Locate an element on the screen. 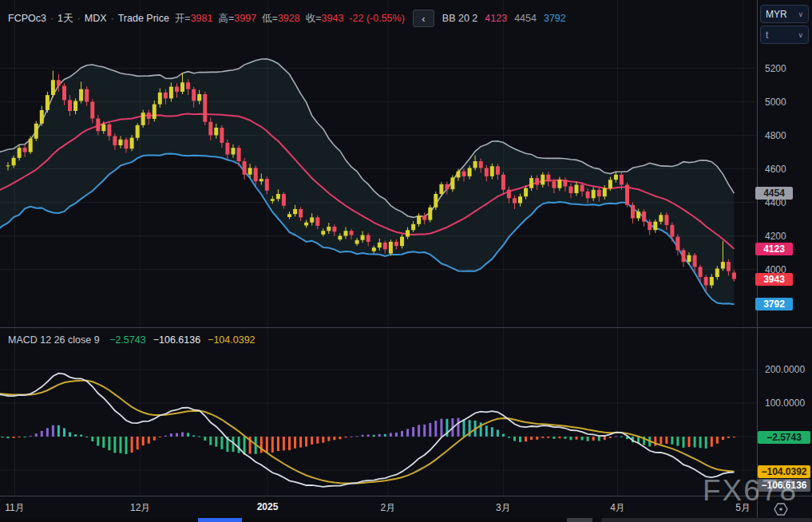 The width and height of the screenshot is (812, 522). macd-tick-label: 200.0000 is located at coordinates (785, 370).